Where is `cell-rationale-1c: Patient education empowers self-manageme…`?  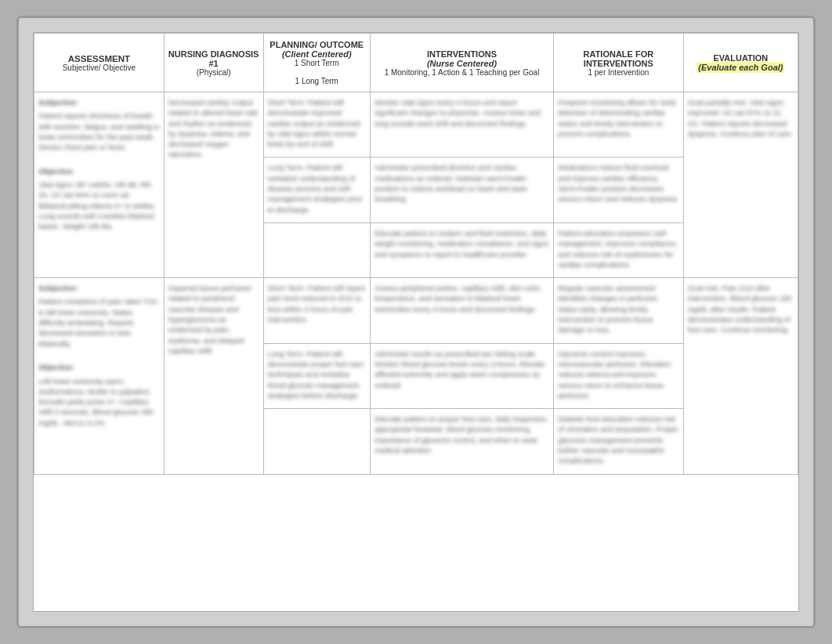 cell-rationale-1c: Patient education empowers self-manageme… is located at coordinates (619, 250).